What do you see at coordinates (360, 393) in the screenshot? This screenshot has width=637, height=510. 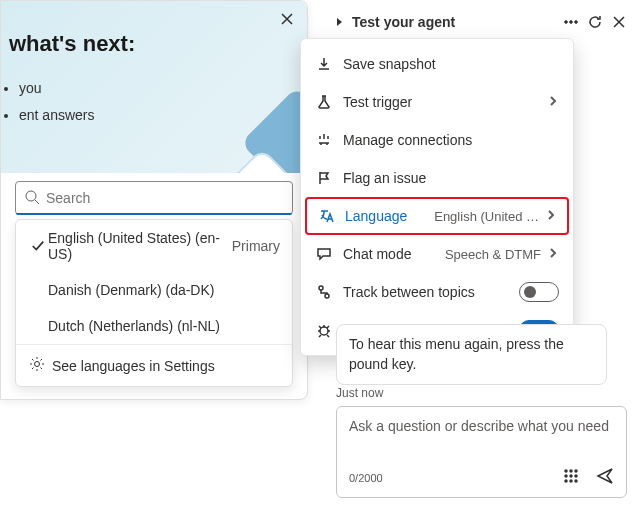 I see `chat-timestamp: Just now` at bounding box center [360, 393].